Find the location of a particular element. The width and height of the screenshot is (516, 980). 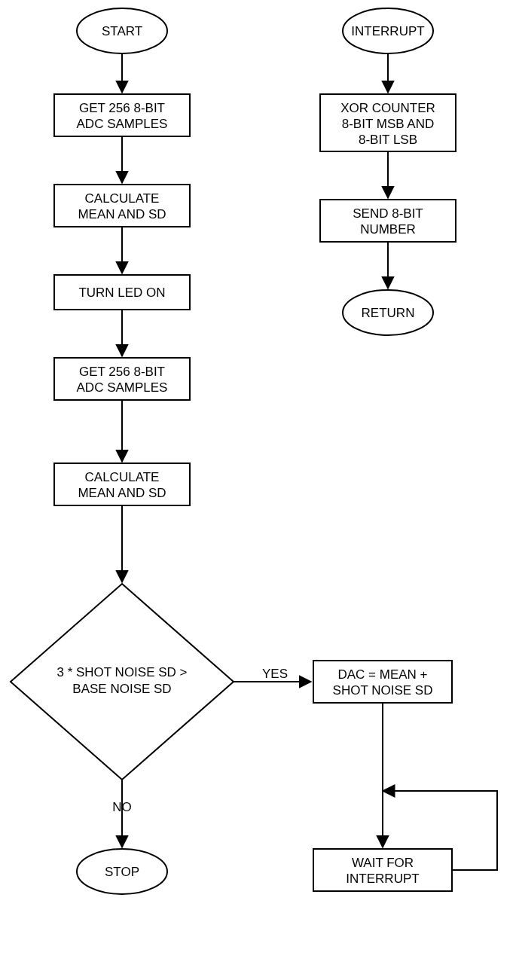

stop-label: STOP is located at coordinates (122, 872).